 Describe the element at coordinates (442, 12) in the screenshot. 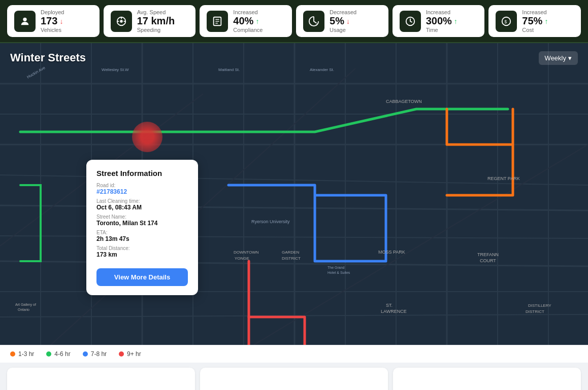

I see `time-sublabel: Increased` at that location.